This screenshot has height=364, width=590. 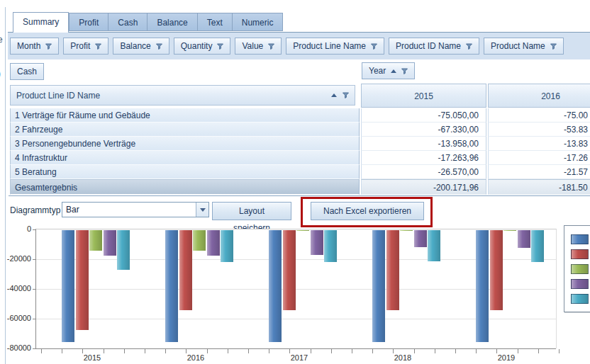 I want to click on export-to-excel-button: Nach Excel exportieren, so click(x=367, y=211).